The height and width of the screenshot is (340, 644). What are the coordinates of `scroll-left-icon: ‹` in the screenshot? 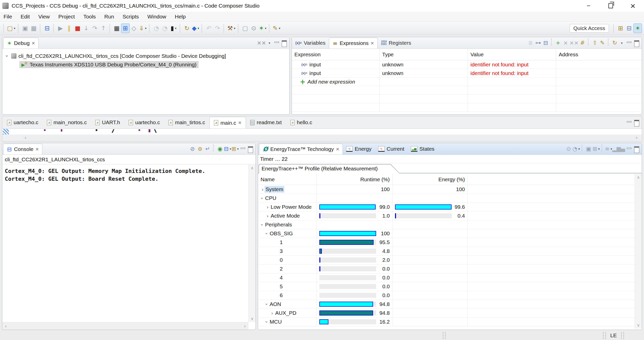 It's located at (6, 326).